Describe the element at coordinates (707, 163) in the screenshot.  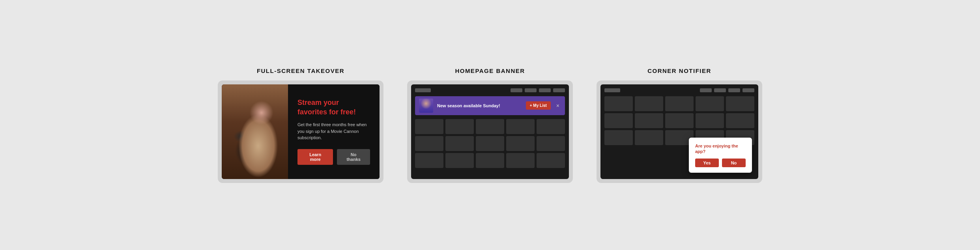
I see `yes-button: Yes` at that location.